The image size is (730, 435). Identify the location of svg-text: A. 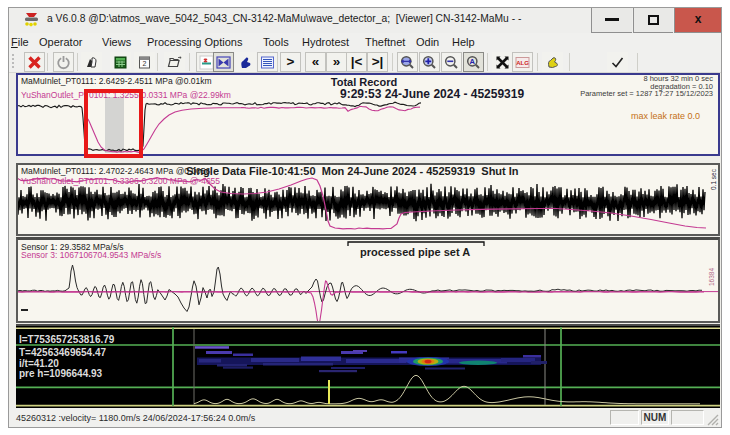
(473, 62).